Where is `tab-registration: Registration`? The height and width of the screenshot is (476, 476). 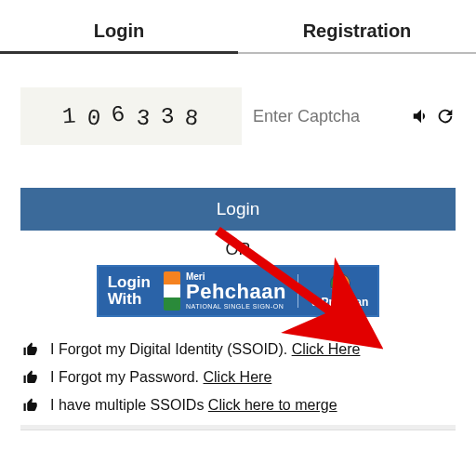
tab-registration: Registration is located at coordinates (357, 31).